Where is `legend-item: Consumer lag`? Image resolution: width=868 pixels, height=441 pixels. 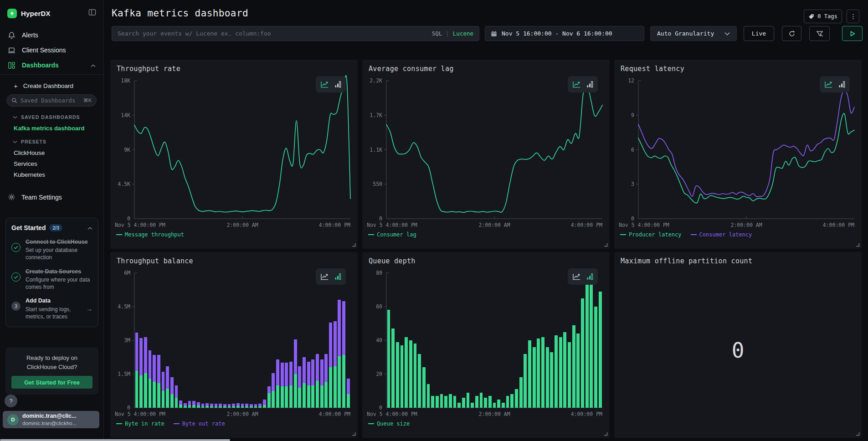
legend-item: Consumer lag is located at coordinates (392, 235).